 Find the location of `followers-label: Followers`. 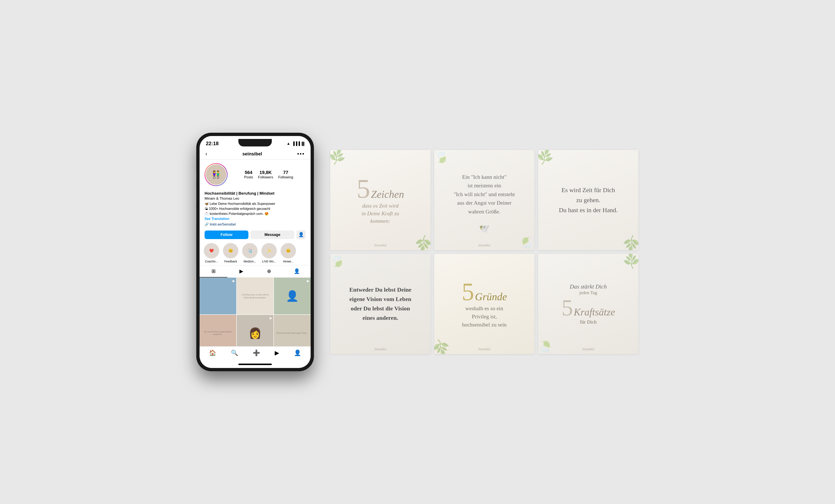

followers-label: Followers is located at coordinates (266, 177).